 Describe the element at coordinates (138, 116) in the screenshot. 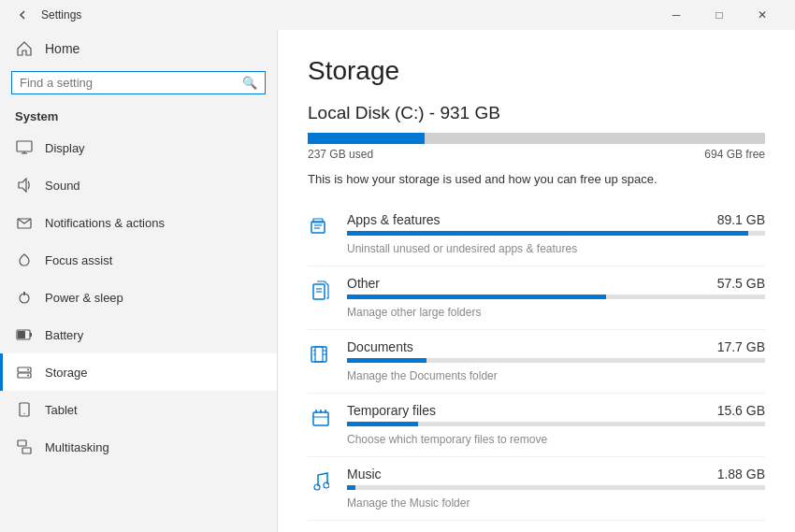

I see `sidebar-section-header: System` at that location.